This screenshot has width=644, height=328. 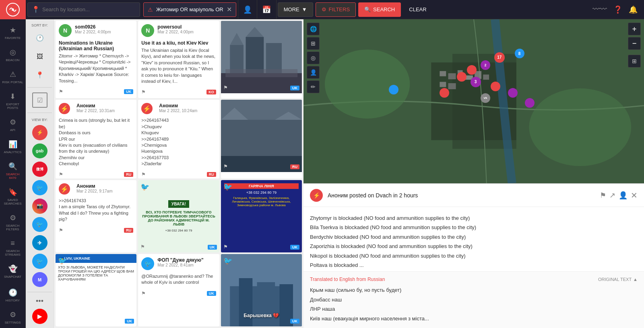 What do you see at coordinates (96, 59) in the screenshot?
I see `card-som0926: N som0926 Mar 2 2022, 4:00pm Nominations…` at bounding box center [96, 59].